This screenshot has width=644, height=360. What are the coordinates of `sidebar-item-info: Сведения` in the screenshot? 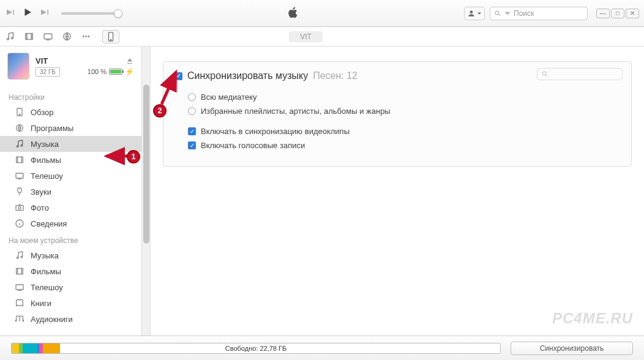 It's located at (71, 223).